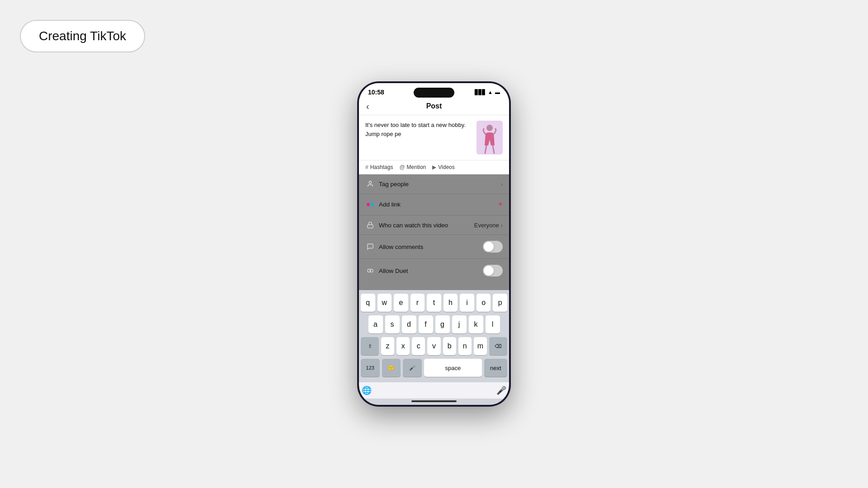  Describe the element at coordinates (434, 390) in the screenshot. I see `bottom-toolbar: 🌐 🎤` at that location.